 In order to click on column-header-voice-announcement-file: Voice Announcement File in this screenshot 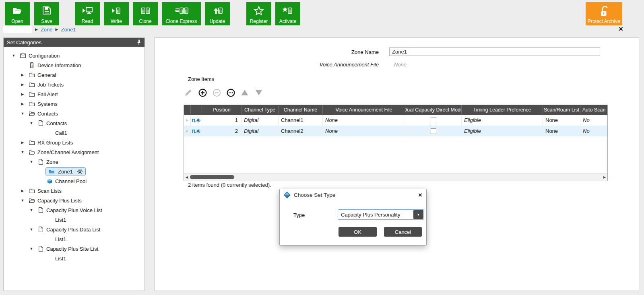, I will do `click(364, 110)`.